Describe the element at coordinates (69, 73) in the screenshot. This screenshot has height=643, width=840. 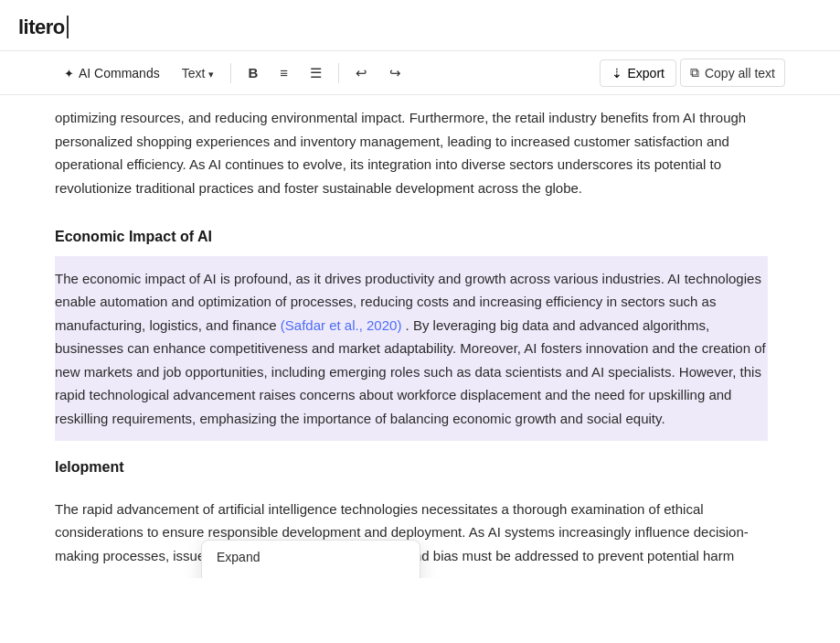
I see `sparkle-icon` at that location.